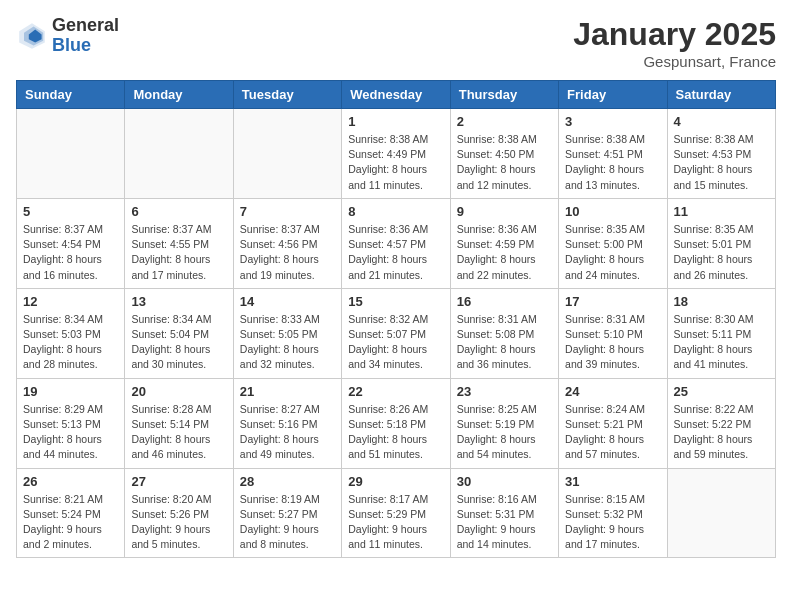 This screenshot has height=612, width=792. I want to click on day-info: Sunrise: 8:36 AM Sunset: 4:59 PM Dayligh…, so click(504, 252).